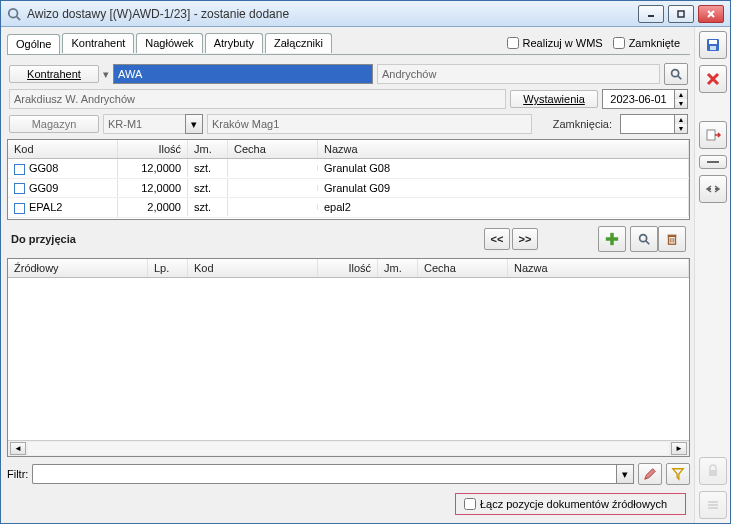 This screenshot has height=524, width=731. Describe the element at coordinates (366, 14) in the screenshot. I see `window-titlebar: Awizo dostawy [(W)AWD-1/23] - zostanie d…` at that location.